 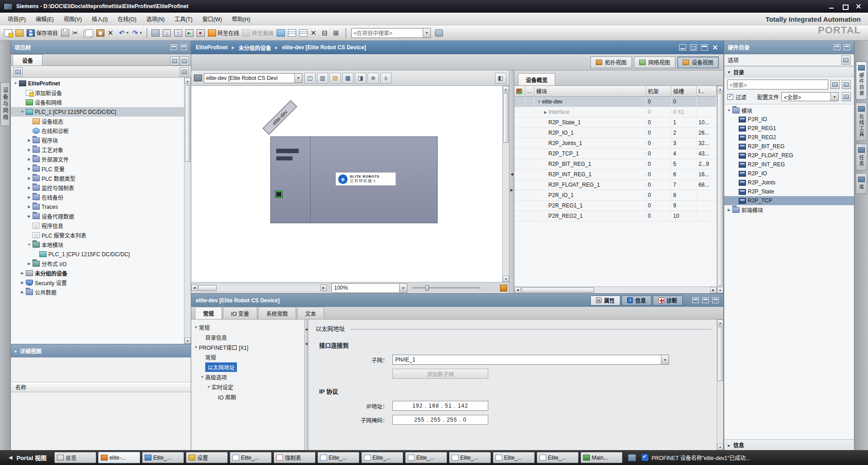 What do you see at coordinates (223, 33) in the screenshot?
I see `go-online-button: 转至在线` at bounding box center [223, 33].